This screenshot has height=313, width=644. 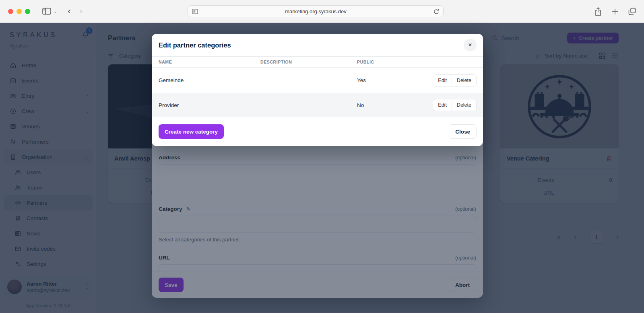 What do you see at coordinates (598, 12) in the screenshot?
I see `share-icon` at bounding box center [598, 12].